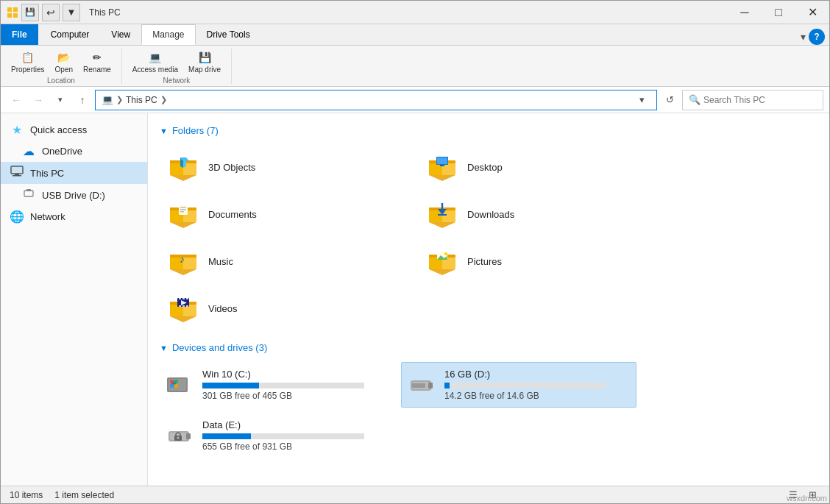  I want to click on sidebar-item-label: This PC, so click(47, 174).